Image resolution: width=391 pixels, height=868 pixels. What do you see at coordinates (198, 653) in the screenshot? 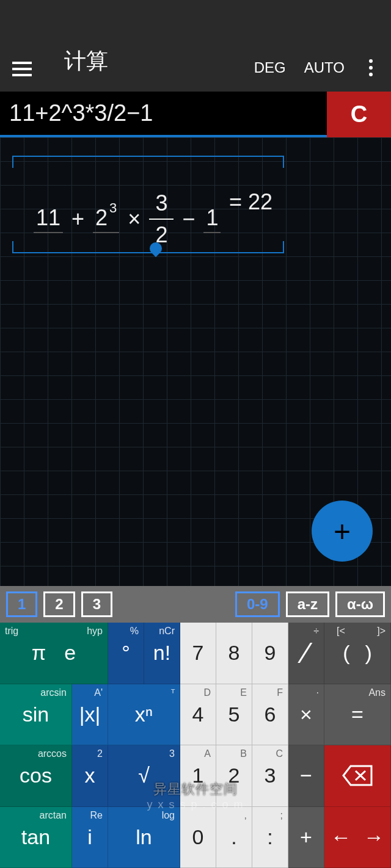
I see `key-7: 7` at bounding box center [198, 653].